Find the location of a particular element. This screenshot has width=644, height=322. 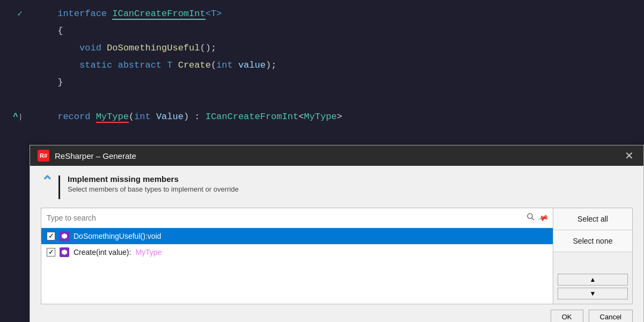

resharper-icon: R# is located at coordinates (43, 156).